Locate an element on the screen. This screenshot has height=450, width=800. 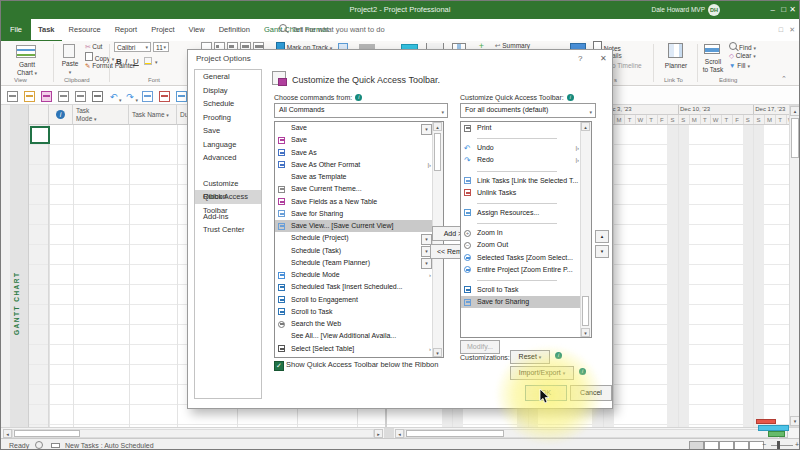
table-scroll-right-arrow: ▸ is located at coordinates (378, 434).